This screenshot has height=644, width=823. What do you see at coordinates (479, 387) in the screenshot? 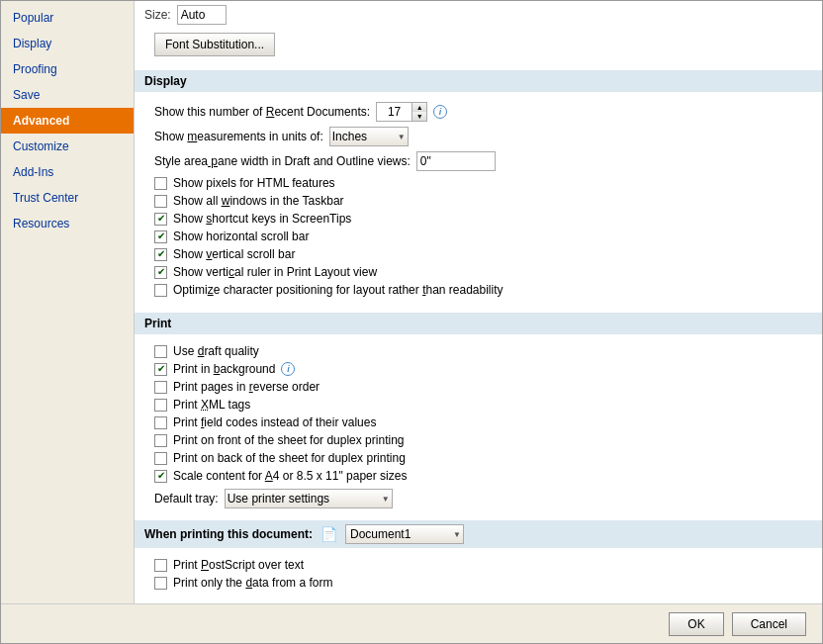
I see `cb-reverse-order: Print pages in reverse order` at bounding box center [479, 387].